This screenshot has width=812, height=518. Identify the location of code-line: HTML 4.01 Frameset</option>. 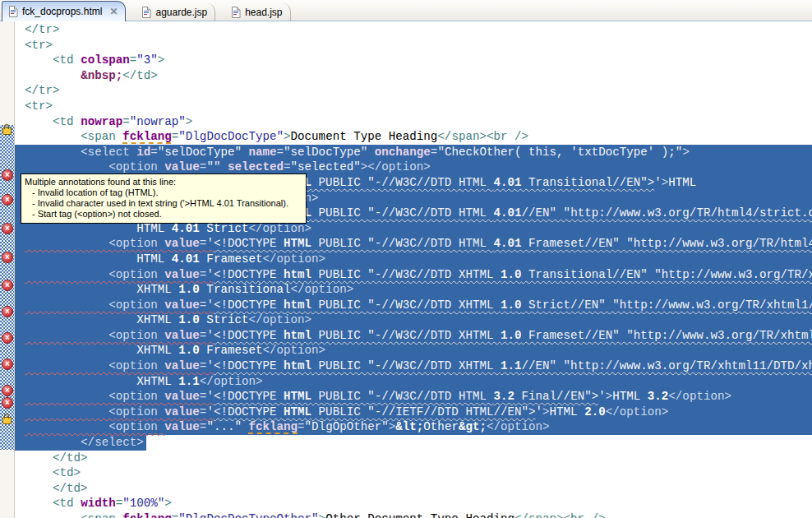
(413, 260).